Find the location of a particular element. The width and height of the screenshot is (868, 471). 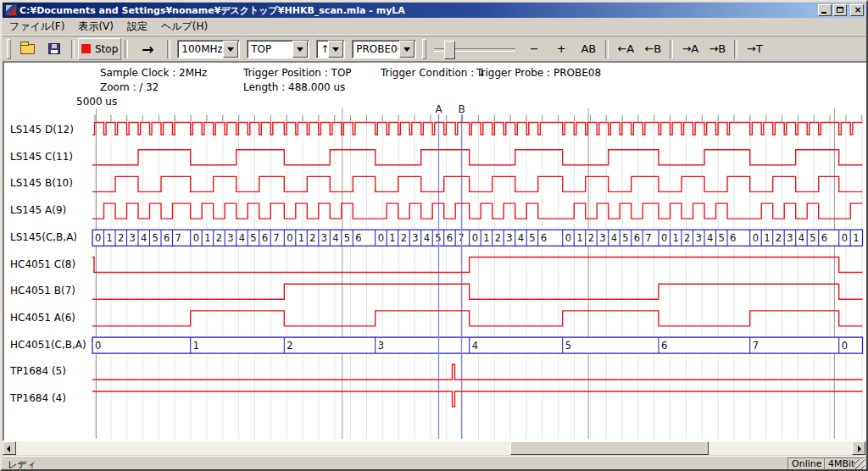

zoom-ab-button: AB is located at coordinates (588, 49).